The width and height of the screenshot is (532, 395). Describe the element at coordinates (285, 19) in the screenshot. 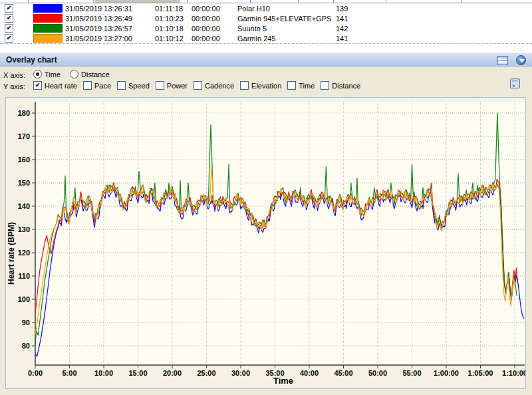

I see `session-device-name: Garmin 945+ELEVATE+GPS` at that location.